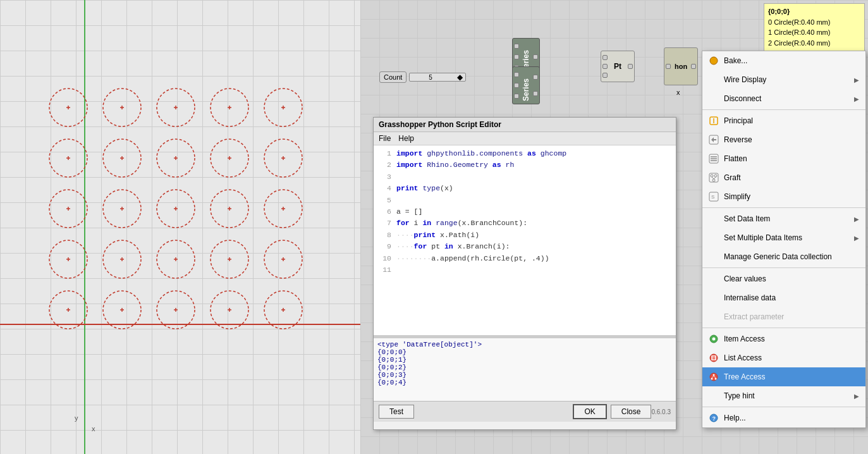  What do you see at coordinates (517, 85) in the screenshot?
I see `port-n2` at bounding box center [517, 85].